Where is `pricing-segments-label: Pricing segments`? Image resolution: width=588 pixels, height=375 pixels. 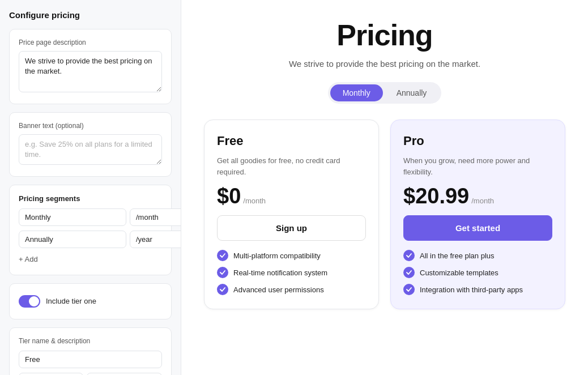 pricing-segments-label: Pricing segments is located at coordinates (91, 198).